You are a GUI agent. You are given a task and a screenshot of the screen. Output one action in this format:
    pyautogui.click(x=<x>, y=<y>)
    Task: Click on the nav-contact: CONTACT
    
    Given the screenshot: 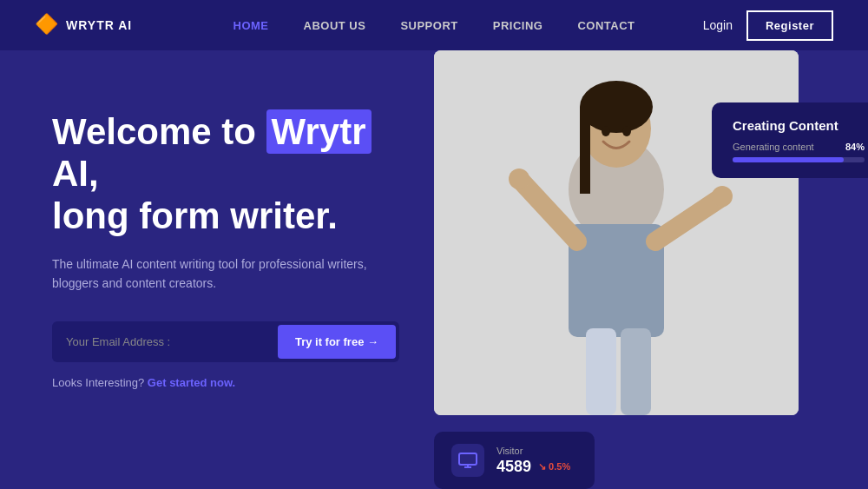 What is the action you would take?
    pyautogui.click(x=606, y=26)
    